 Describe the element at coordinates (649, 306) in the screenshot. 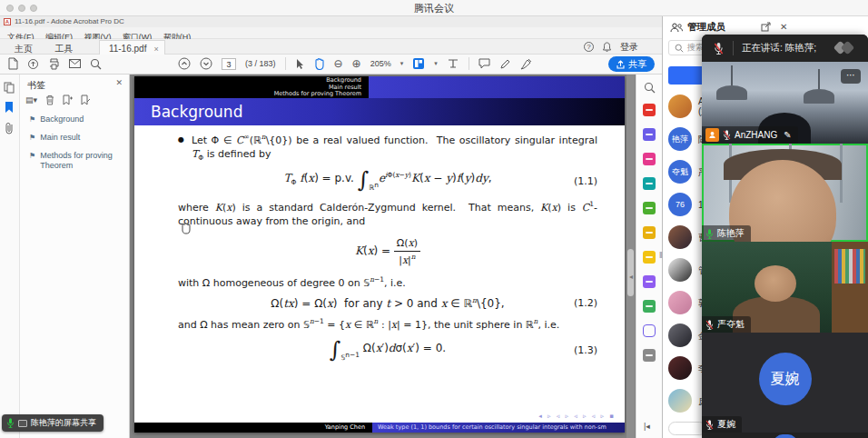

I see `print-production-icon` at that location.